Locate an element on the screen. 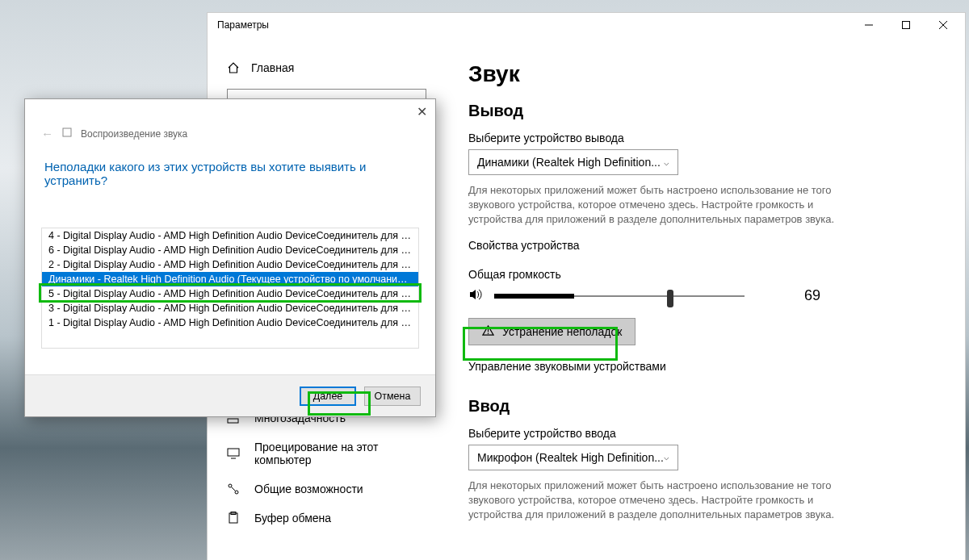  input-device-value: Микрофон (Realtek High Definition... is located at coordinates (570, 458).